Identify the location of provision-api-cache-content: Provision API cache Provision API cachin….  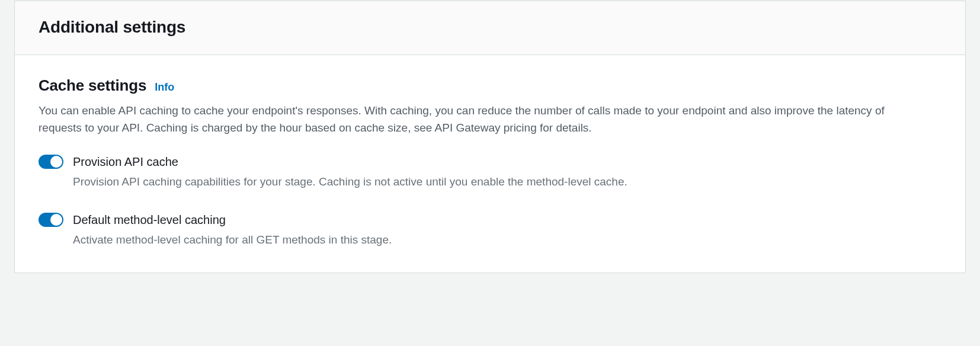
(507, 172).